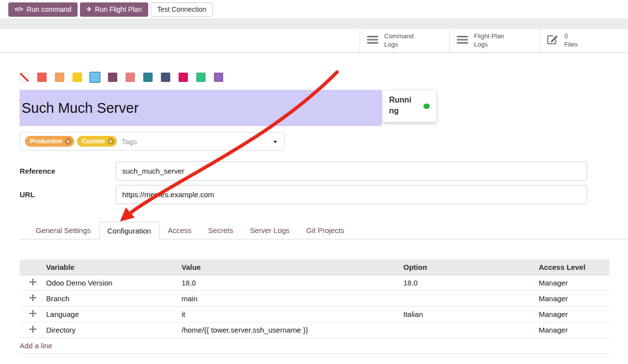  Describe the element at coordinates (219, 78) in the screenshot. I see `color-swatch-purple` at that location.